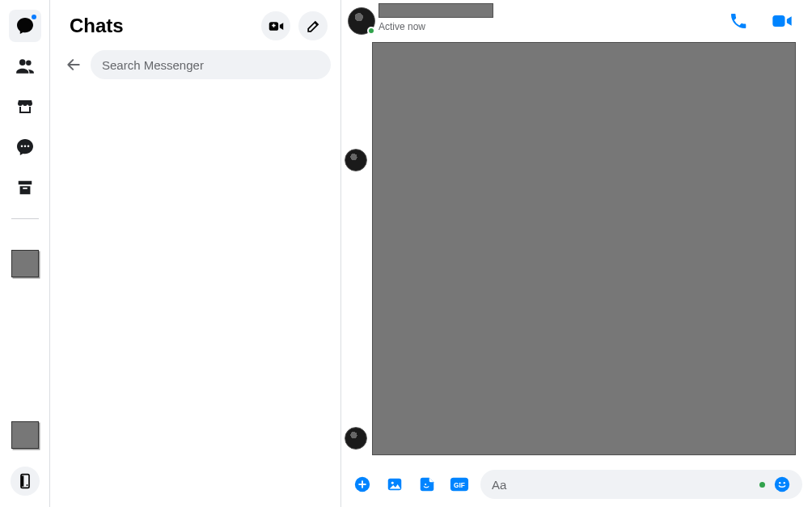 This screenshot has height=507, width=812. Describe the element at coordinates (362, 21) in the screenshot. I see `contact-avatar` at that location.